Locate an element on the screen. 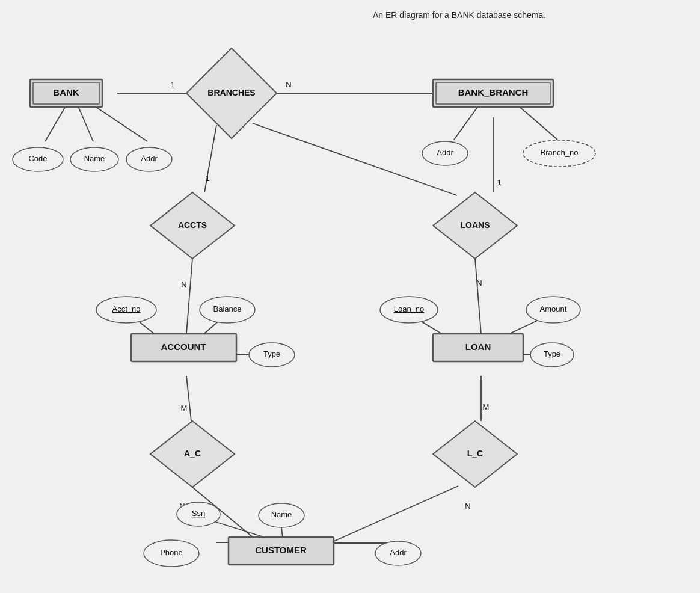 The height and width of the screenshot is (593, 700). bank-branch-entity-label: BANK_BRANCH is located at coordinates (493, 93).